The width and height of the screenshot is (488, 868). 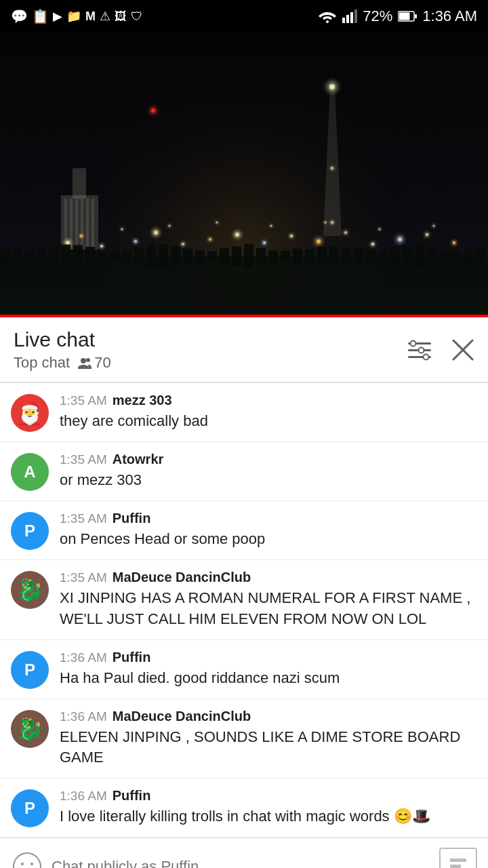 What do you see at coordinates (268, 716) in the screenshot?
I see `message-meta: 1:36 AM MaDeuce DancinClub` at bounding box center [268, 716].